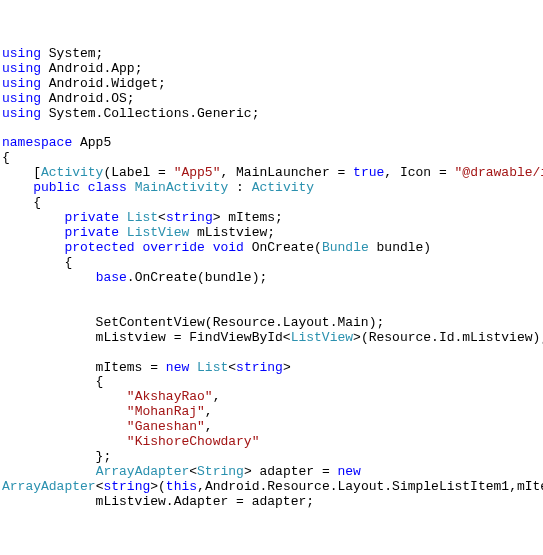  I want to click on code-line: private List<string> mItems;, so click(272, 218).